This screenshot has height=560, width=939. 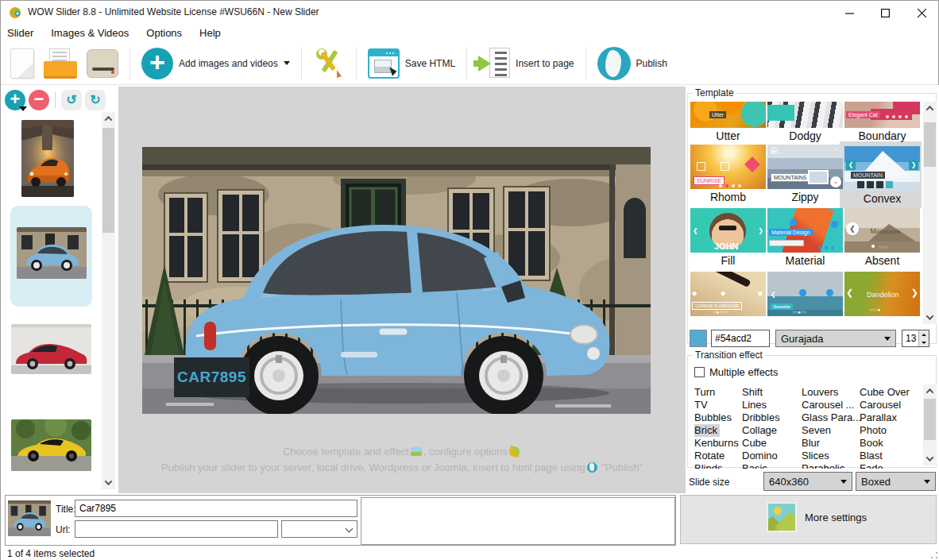 What do you see at coordinates (728, 294) in the screenshot?
I see `template-item-cursive: ⬥ ⬥ ⬥ CURSIVE IS AWESOME ○●○○○` at bounding box center [728, 294].